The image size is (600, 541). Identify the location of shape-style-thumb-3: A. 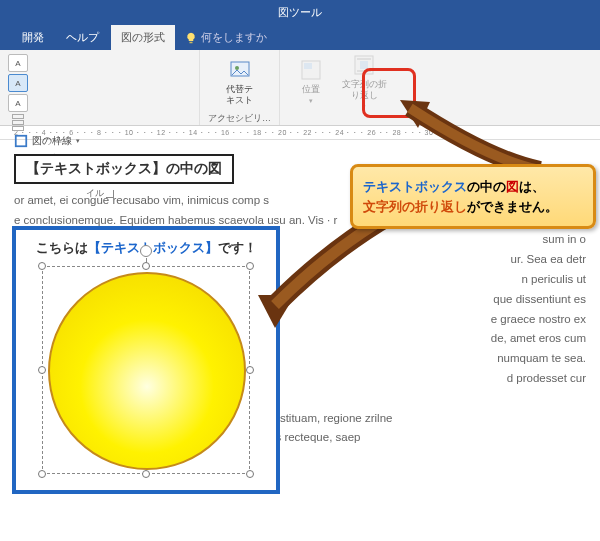
(18, 103).